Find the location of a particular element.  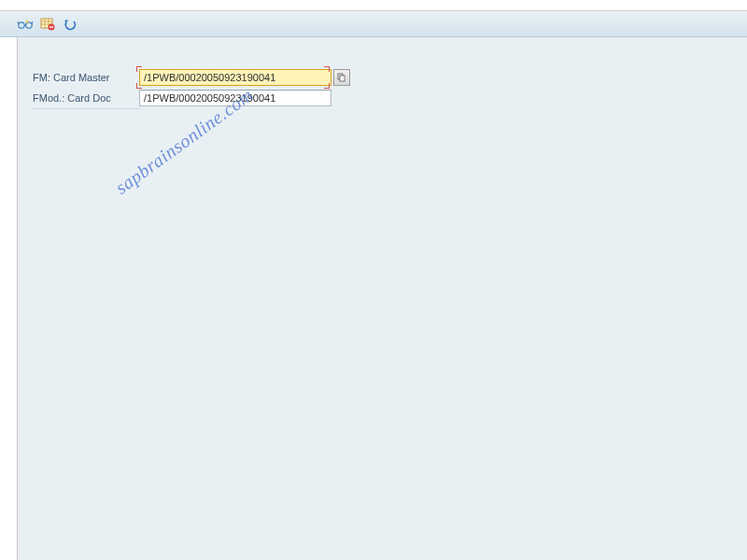

row-card-doc: FMod.: Card Doc is located at coordinates (388, 98).